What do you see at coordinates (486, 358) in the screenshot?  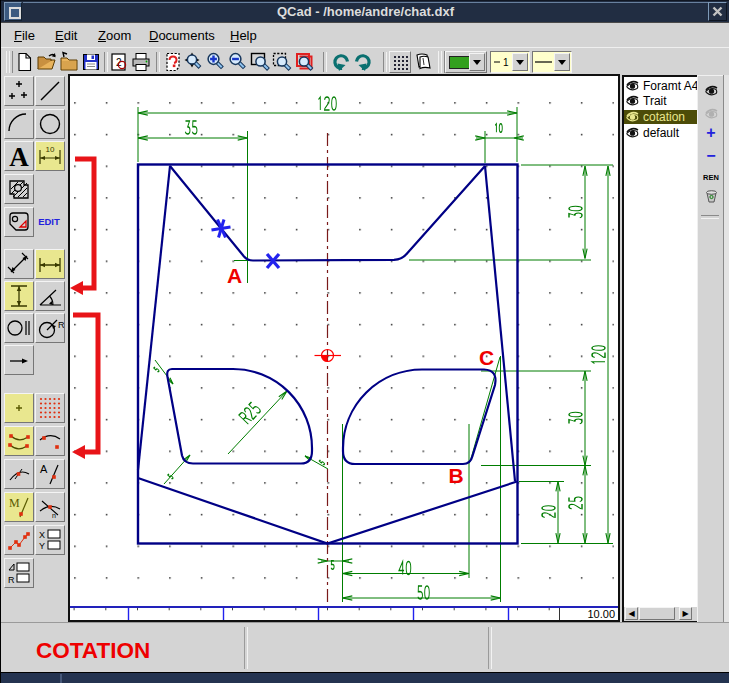 I see `svg-text: C` at bounding box center [486, 358].